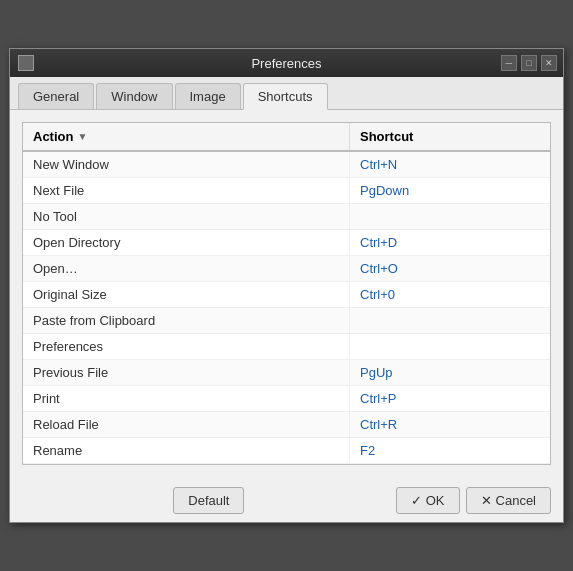 The height and width of the screenshot is (571, 573). What do you see at coordinates (186, 216) in the screenshot?
I see `action-cell: No Tool` at bounding box center [186, 216].